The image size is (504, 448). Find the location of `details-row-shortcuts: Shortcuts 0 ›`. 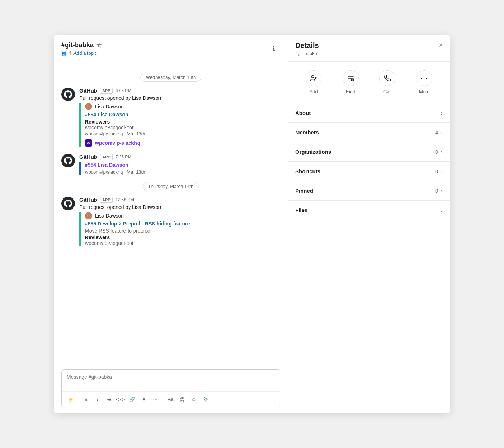

details-row-shortcuts: Shortcuts 0 › is located at coordinates (369, 171).